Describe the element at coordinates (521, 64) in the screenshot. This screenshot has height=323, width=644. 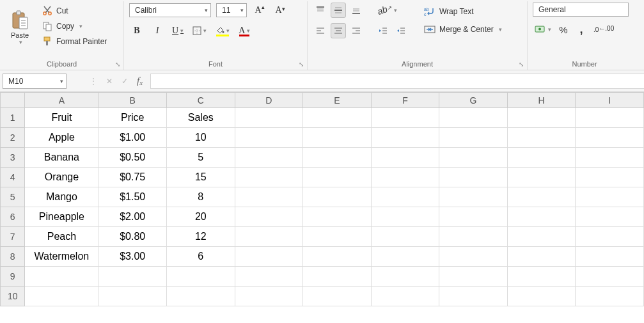
I see `alignment-launcher: ⤡` at that location.